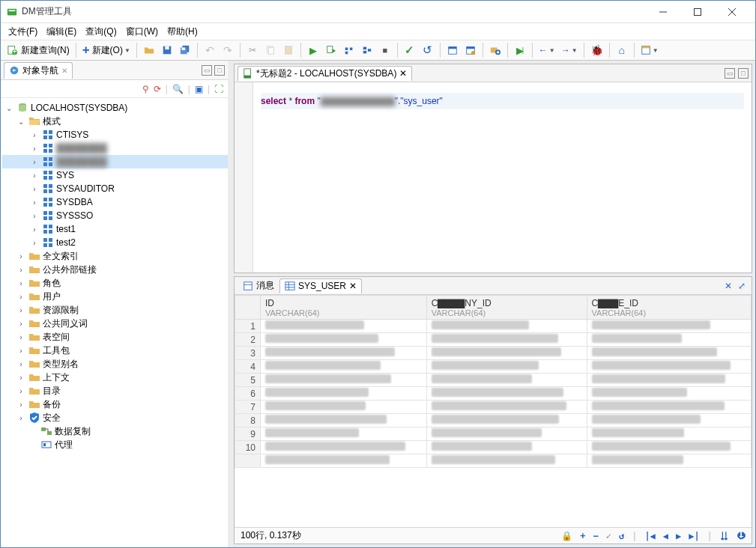 The height and width of the screenshot is (548, 756). What do you see at coordinates (167, 50) in the screenshot?
I see `save-button` at bounding box center [167, 50].